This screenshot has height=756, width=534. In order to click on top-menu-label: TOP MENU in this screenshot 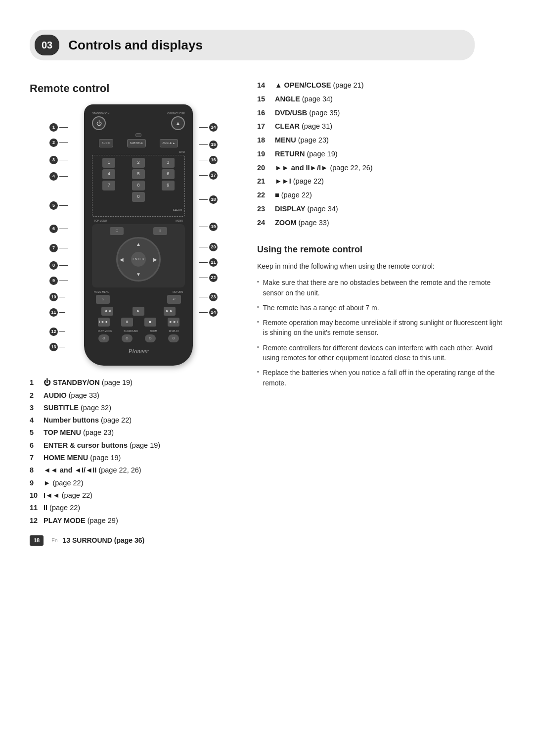, I will do `click(100, 221)`.